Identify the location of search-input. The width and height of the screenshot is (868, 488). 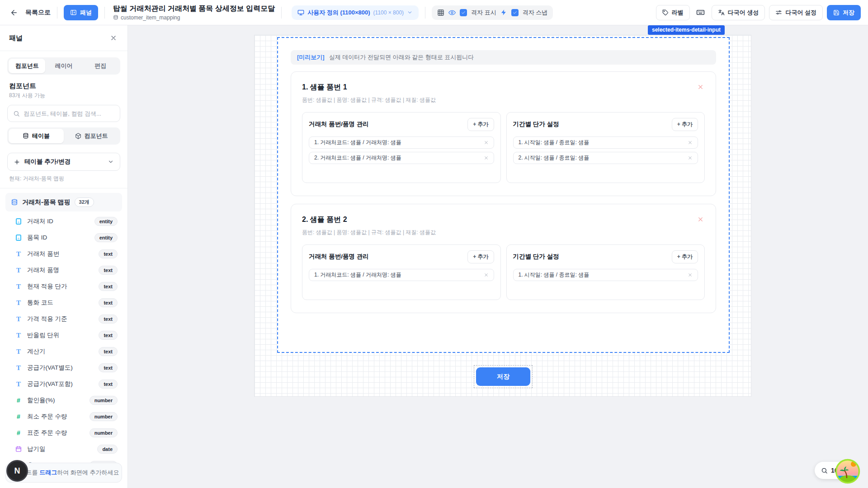
(69, 114).